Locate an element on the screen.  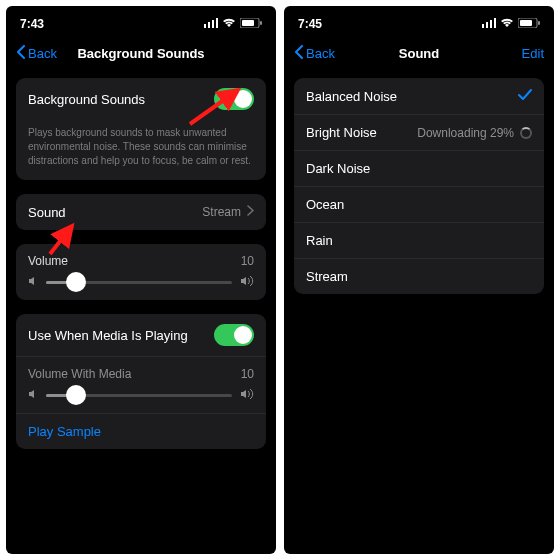
download-status: Downloading 29% is located at coordinates (474, 133).